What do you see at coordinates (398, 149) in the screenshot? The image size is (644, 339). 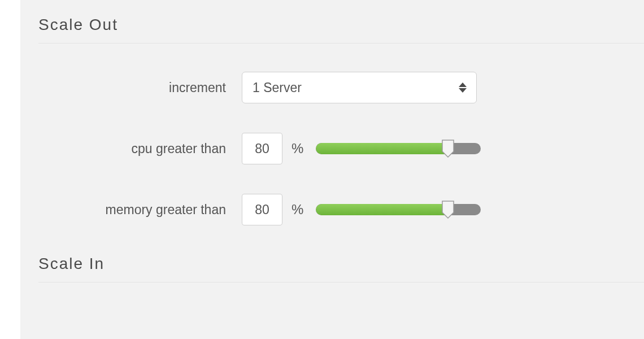 I see `cpu-threshold-slider` at bounding box center [398, 149].